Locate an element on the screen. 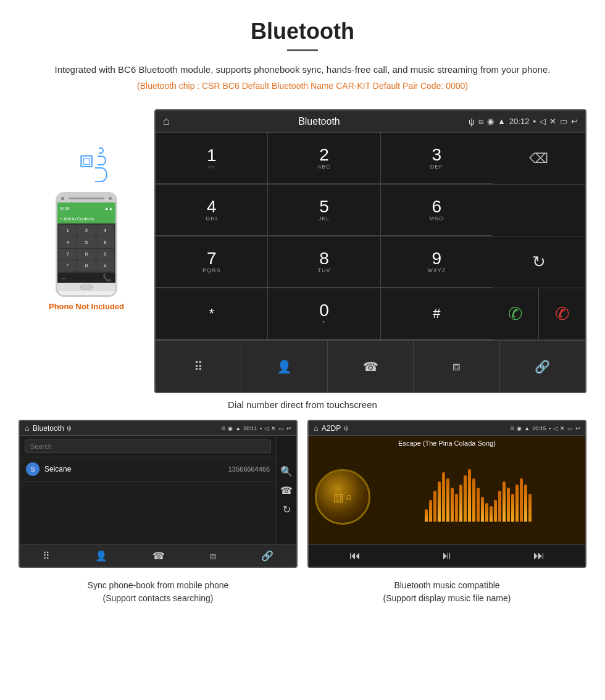 This screenshot has height=700, width=605. close-icon: ✕ is located at coordinates (553, 121).